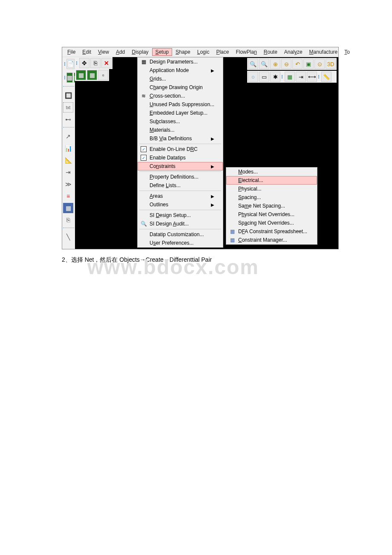 The image size is (392, 555). What do you see at coordinates (180, 79) in the screenshot?
I see `menu-grids: Grids...` at bounding box center [180, 79].